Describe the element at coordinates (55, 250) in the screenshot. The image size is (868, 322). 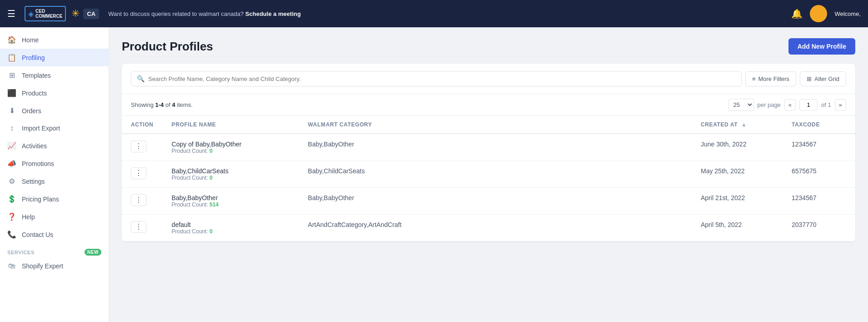
I see `services-section: SERVICES NEW` at that location.